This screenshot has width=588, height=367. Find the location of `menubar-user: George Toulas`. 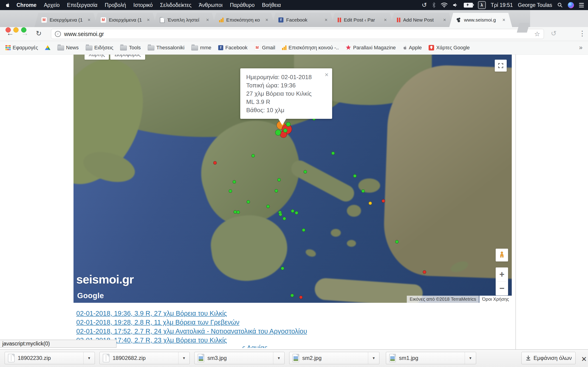

menubar-user: George Toulas is located at coordinates (535, 5).